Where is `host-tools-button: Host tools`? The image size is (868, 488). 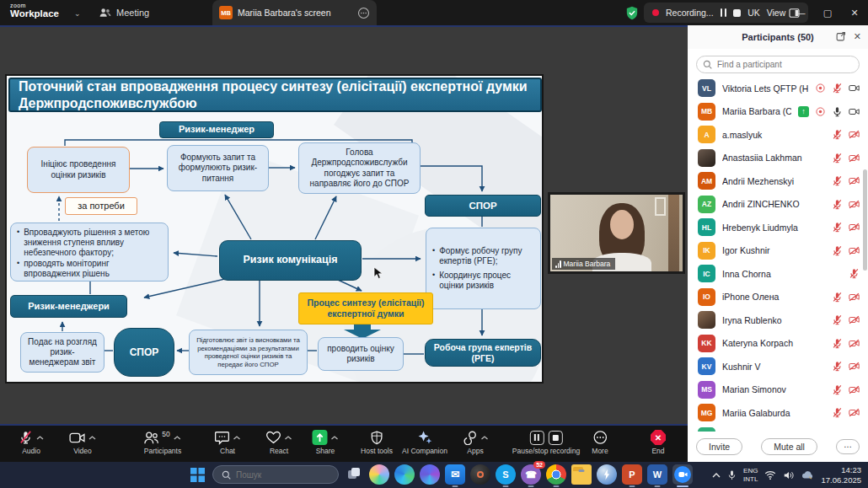 host-tools-button: Host tools is located at coordinates (377, 442).